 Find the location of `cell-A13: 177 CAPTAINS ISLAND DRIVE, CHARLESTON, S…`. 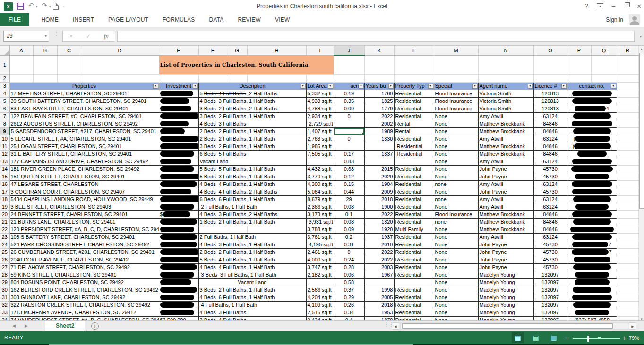

cell-A13: 177 CAPTAINS ISLAND DRIVE, CHARLESTON, S… is located at coordinates (84, 161).